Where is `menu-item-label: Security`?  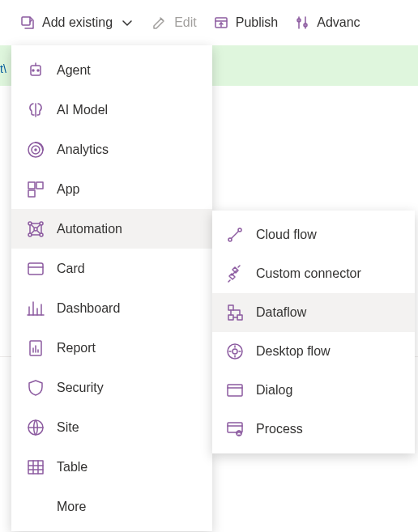
menu-item-label: Security is located at coordinates (122, 388).